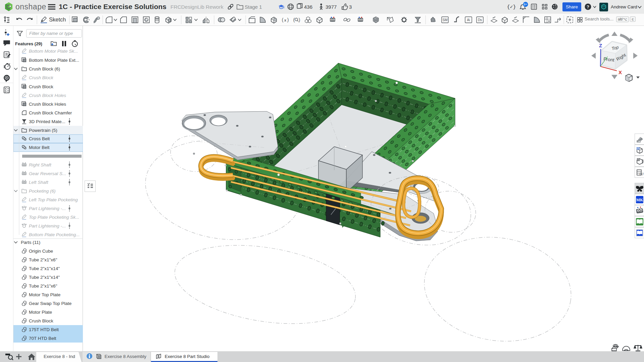 This screenshot has width=644, height=362. I want to click on svg-text: Ds, so click(480, 20).